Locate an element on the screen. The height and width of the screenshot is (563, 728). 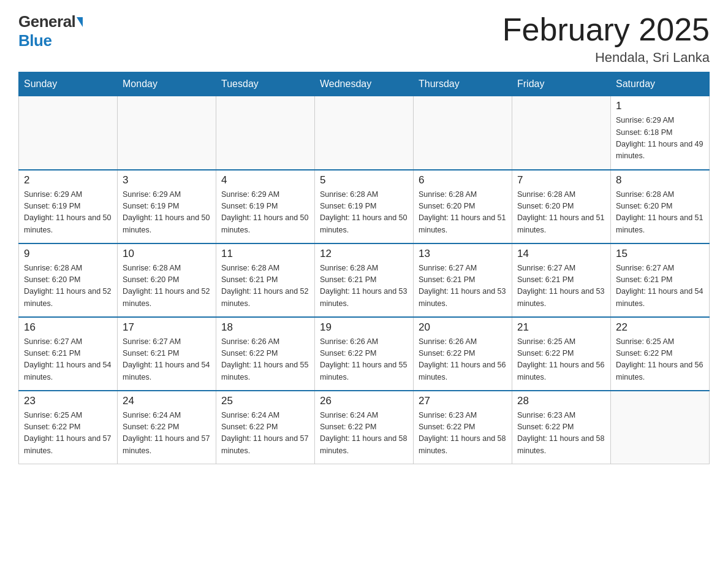
calendar-week-row: 9Sunrise: 6:28 AM Sunset: 6:20 PM Daylig… is located at coordinates (364, 280).